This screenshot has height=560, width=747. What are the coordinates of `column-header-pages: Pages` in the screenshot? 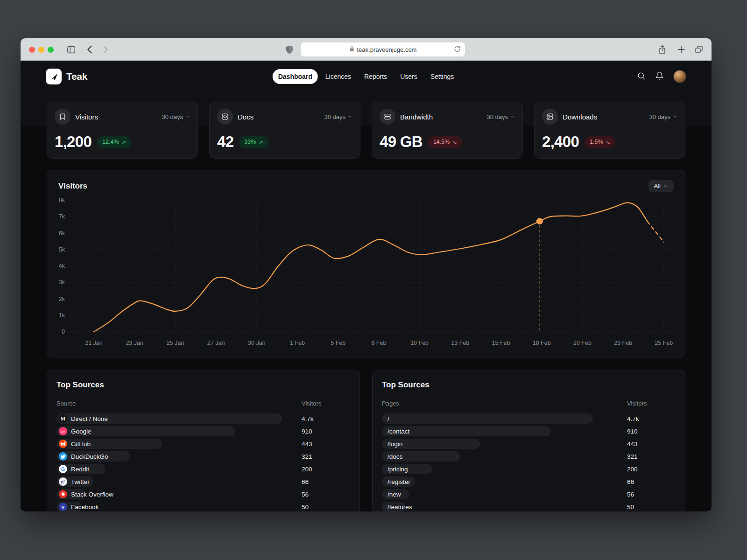 It's located at (504, 403).